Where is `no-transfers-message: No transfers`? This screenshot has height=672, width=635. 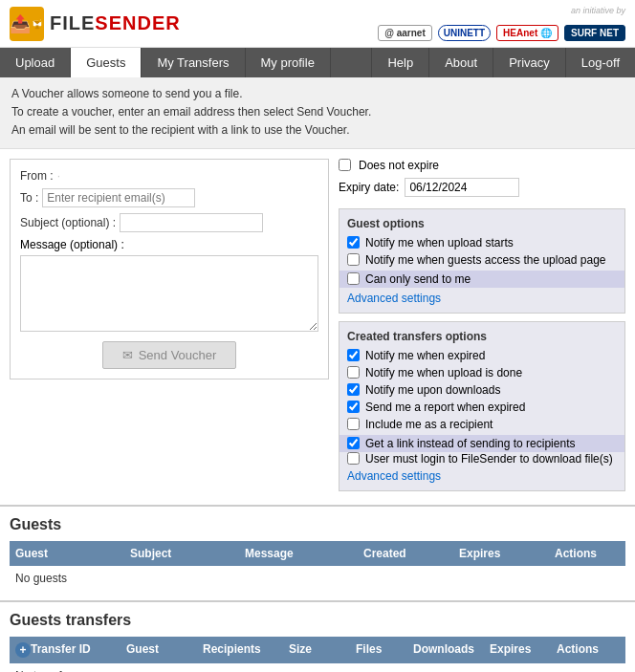 no-transfers-message: No transfers is located at coordinates (318, 671).